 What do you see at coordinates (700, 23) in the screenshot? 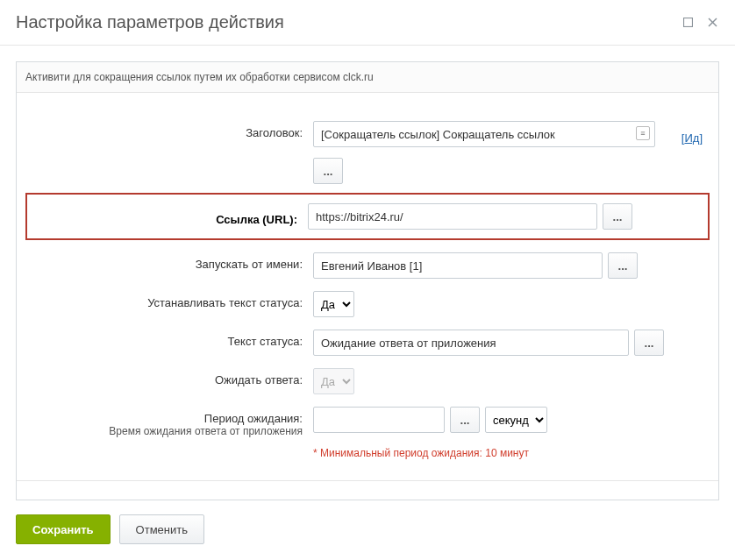
I see `window-controls` at bounding box center [700, 23].